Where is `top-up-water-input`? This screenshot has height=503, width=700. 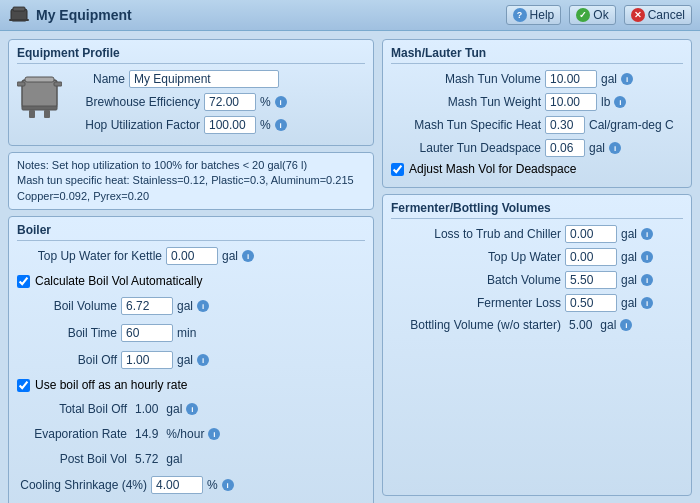 top-up-water-input is located at coordinates (591, 257).